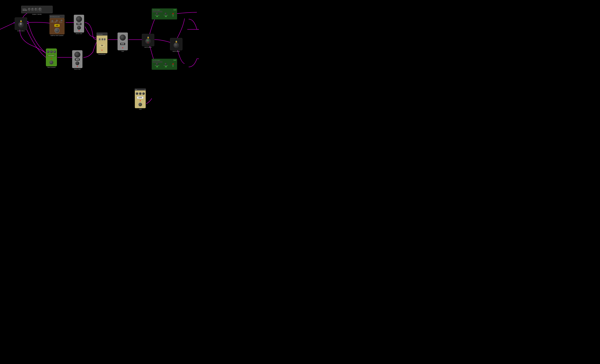  Describe the element at coordinates (162, 12) in the screenshot. I see `alo1-led6` at that location.